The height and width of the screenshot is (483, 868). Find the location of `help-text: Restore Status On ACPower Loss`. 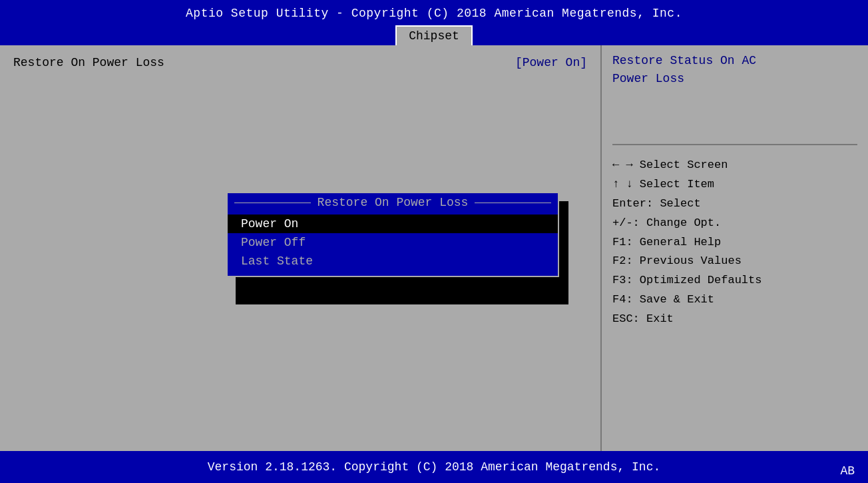

help-text: Restore Status On ACPower Loss is located at coordinates (735, 92).